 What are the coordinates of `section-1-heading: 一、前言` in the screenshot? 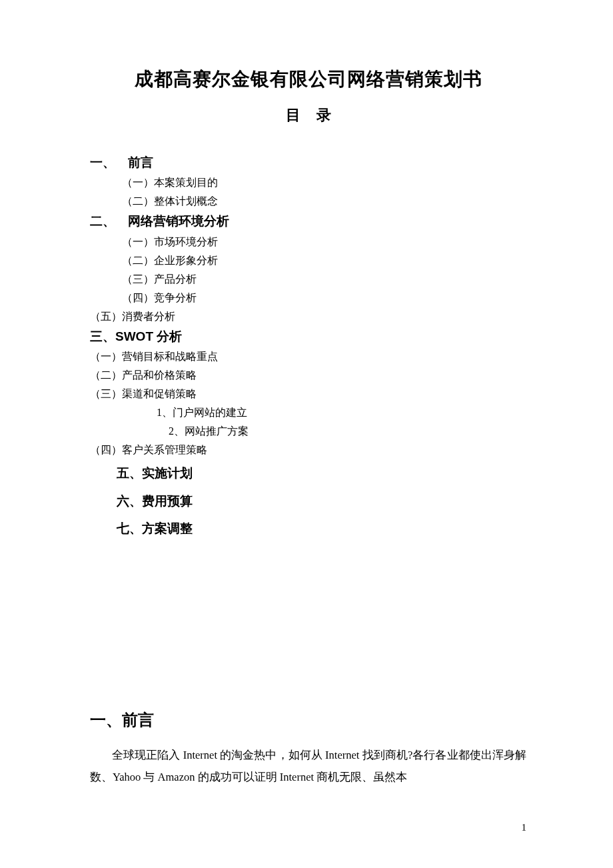 It's located at (308, 720).